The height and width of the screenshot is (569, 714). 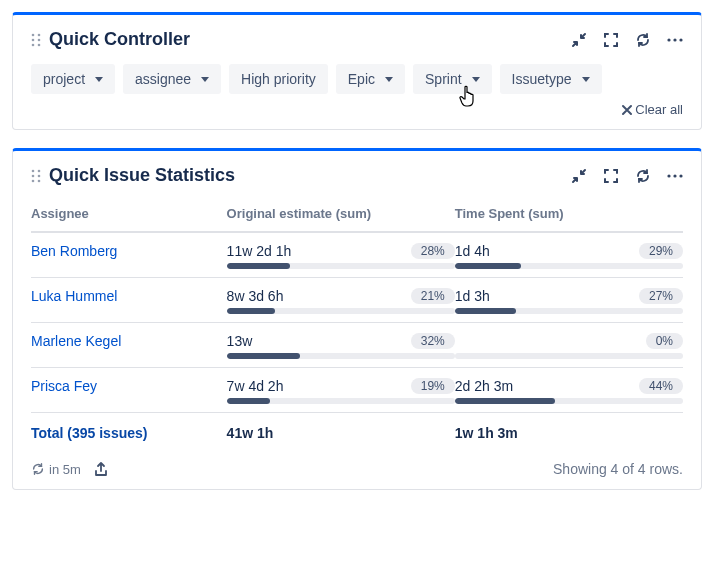 What do you see at coordinates (341, 216) in the screenshot?
I see `col-header-original: Original estimate (sum)` at bounding box center [341, 216].